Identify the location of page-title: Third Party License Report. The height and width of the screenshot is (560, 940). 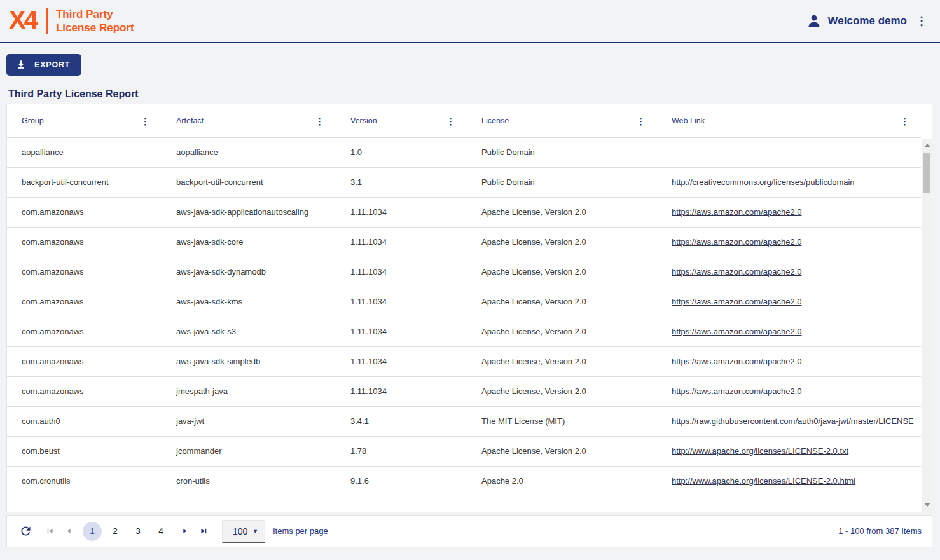
(474, 94).